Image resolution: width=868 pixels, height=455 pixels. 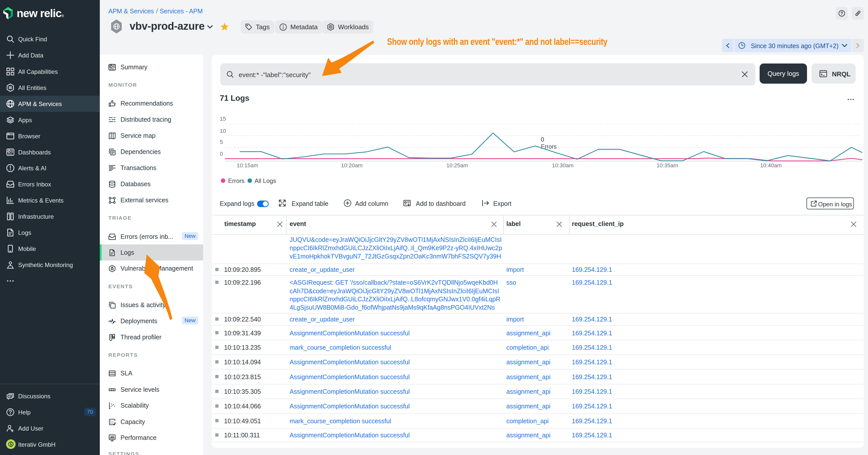 I want to click on svg-text: 10:30am, so click(x=563, y=165).